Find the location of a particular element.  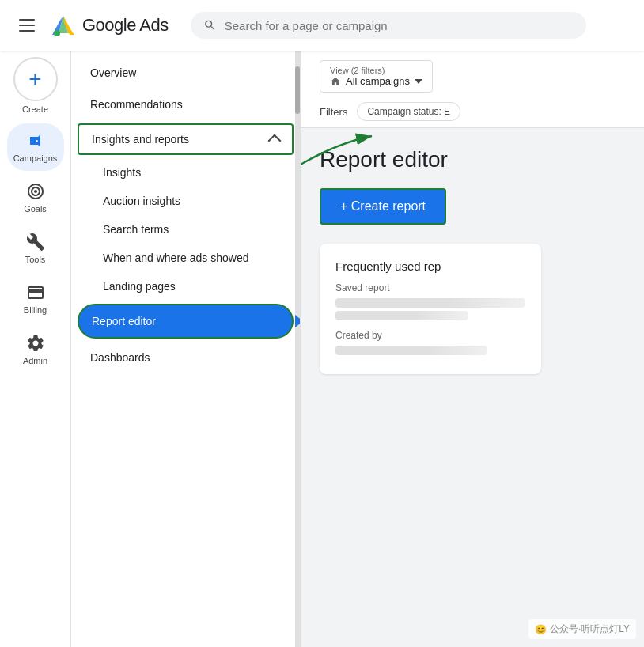

admin-label: Admin is located at coordinates (35, 361).